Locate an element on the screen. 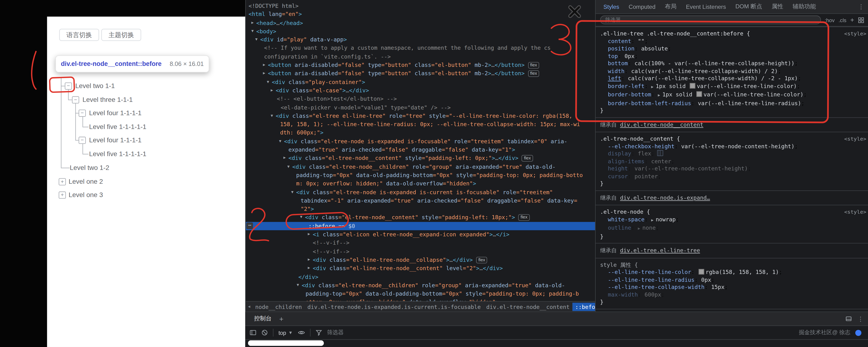  dom-tree-node: <!--v-if--> is located at coordinates (421, 243).